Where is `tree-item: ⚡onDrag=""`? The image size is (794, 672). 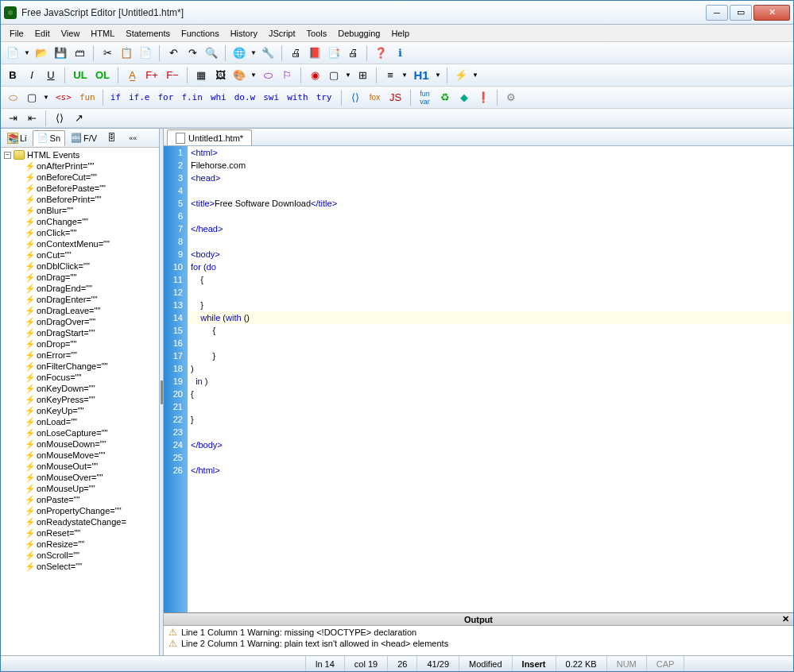
tree-item: ⚡onDrag="" is located at coordinates (79, 277).